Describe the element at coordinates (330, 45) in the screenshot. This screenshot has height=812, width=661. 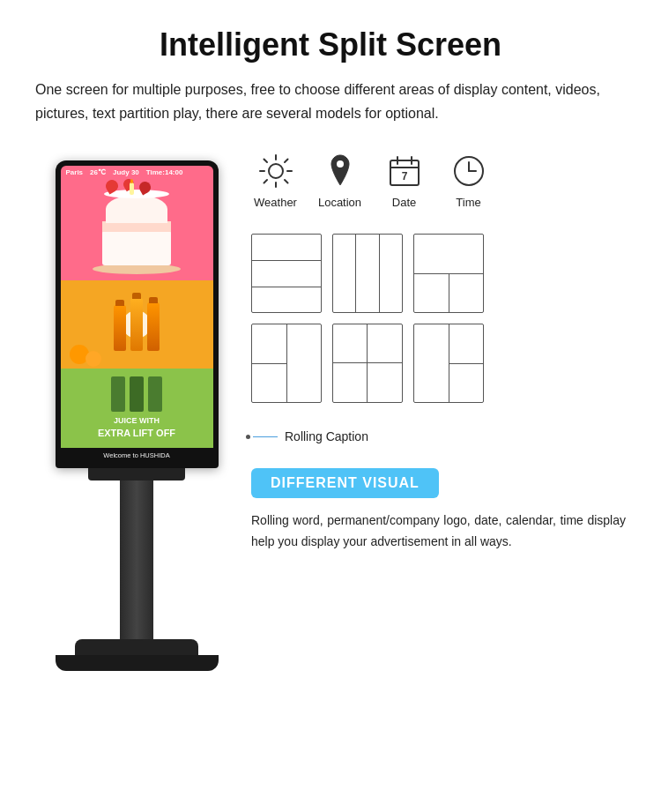
I see `page-title: Intelligent Split Screen` at that location.